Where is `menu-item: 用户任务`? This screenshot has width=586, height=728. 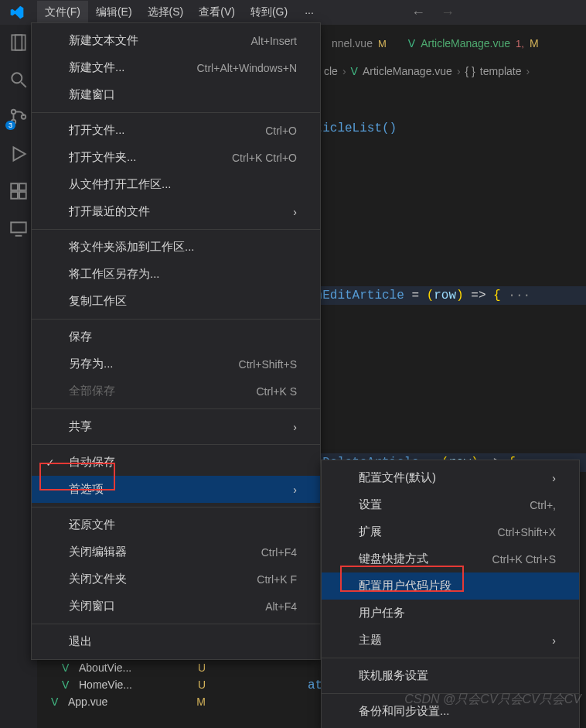 menu-item: 用户任务 is located at coordinates (450, 613).